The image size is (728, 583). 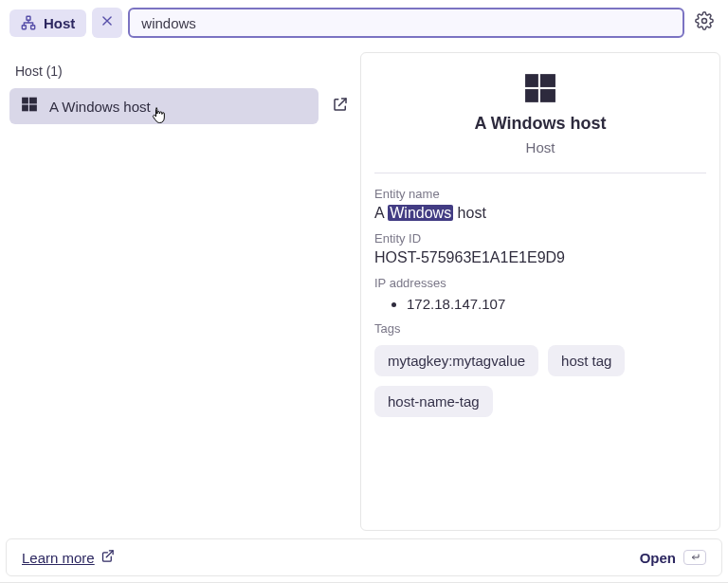 What do you see at coordinates (695, 557) in the screenshot?
I see `enter-key-icon` at bounding box center [695, 557].